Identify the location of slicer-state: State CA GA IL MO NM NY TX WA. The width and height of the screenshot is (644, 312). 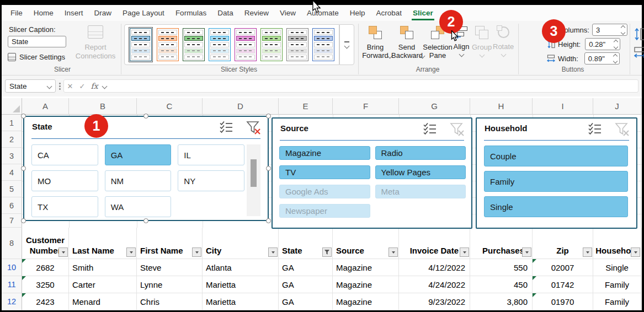
(146, 169).